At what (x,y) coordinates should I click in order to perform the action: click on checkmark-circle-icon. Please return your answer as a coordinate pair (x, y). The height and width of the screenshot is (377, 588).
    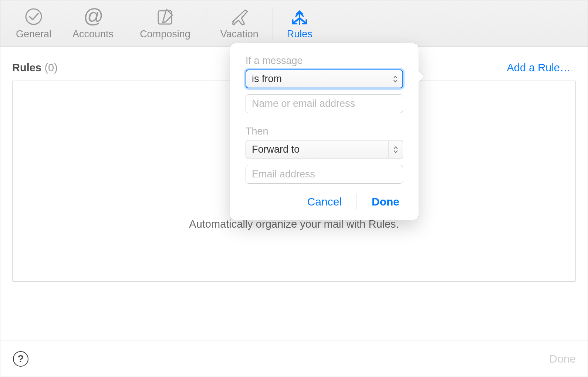
    Looking at the image, I should click on (34, 17).